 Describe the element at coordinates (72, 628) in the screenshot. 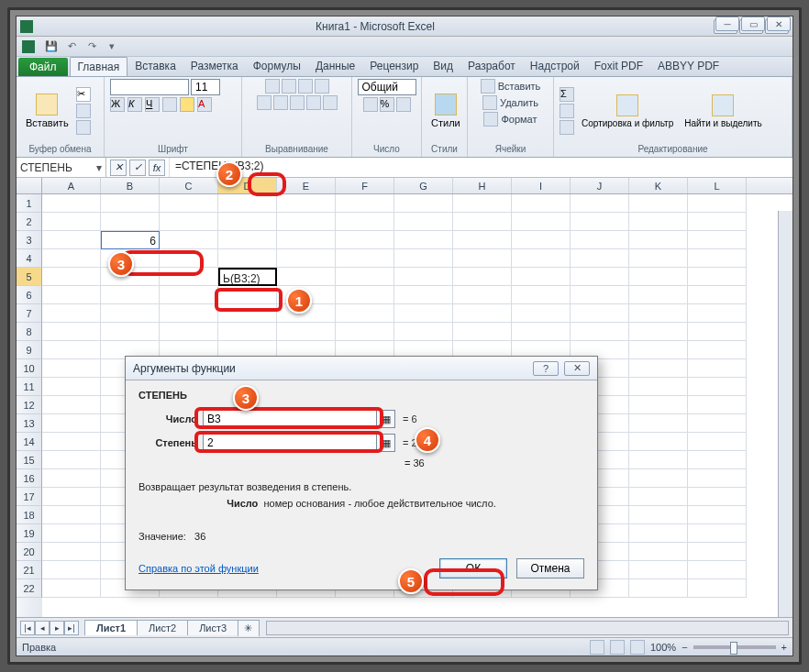

I see `sheet-nav-last: ▸|` at that location.